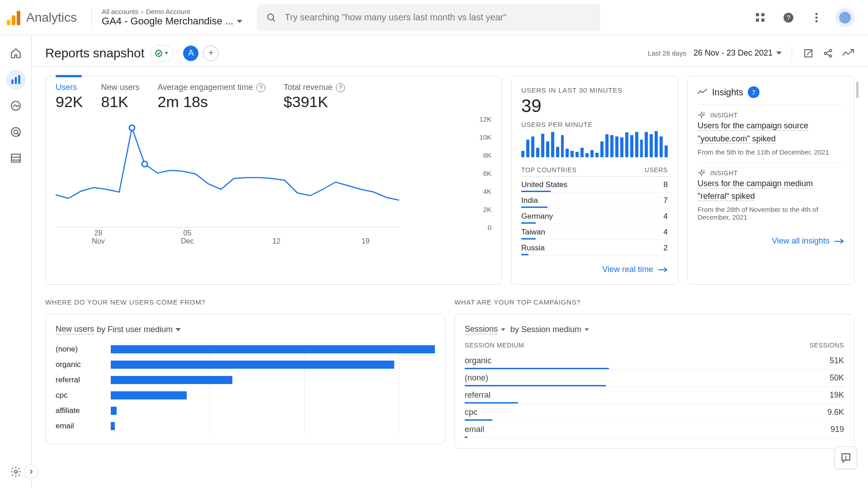 This screenshot has height=488, width=868. Describe the element at coordinates (771, 133) in the screenshot. I see `insight-item: INSIGHTUsers for the campaign source "yo…` at that location.